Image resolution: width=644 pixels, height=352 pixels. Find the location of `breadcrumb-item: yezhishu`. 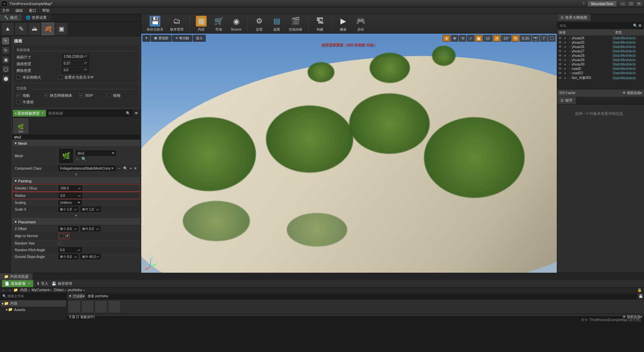

breadcrumb-item: yezhishu is located at coordinates (75, 290).